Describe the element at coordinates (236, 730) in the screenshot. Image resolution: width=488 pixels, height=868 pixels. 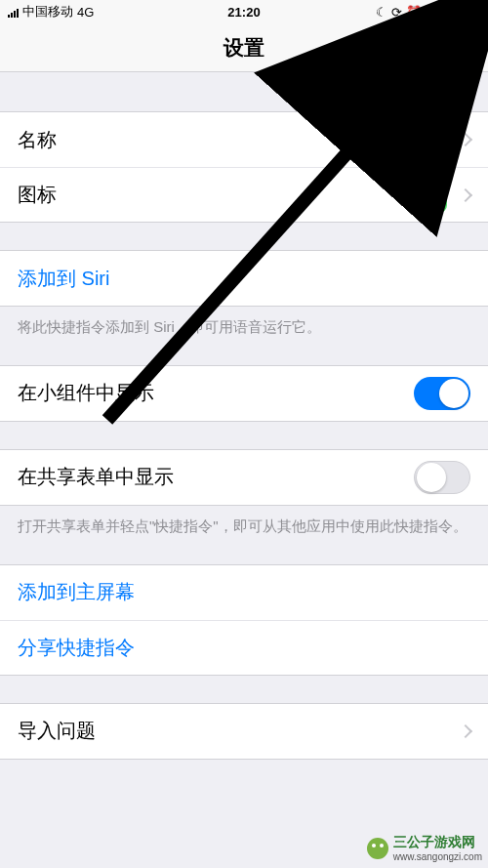
I see `import-questions-label: 导入问题` at that location.